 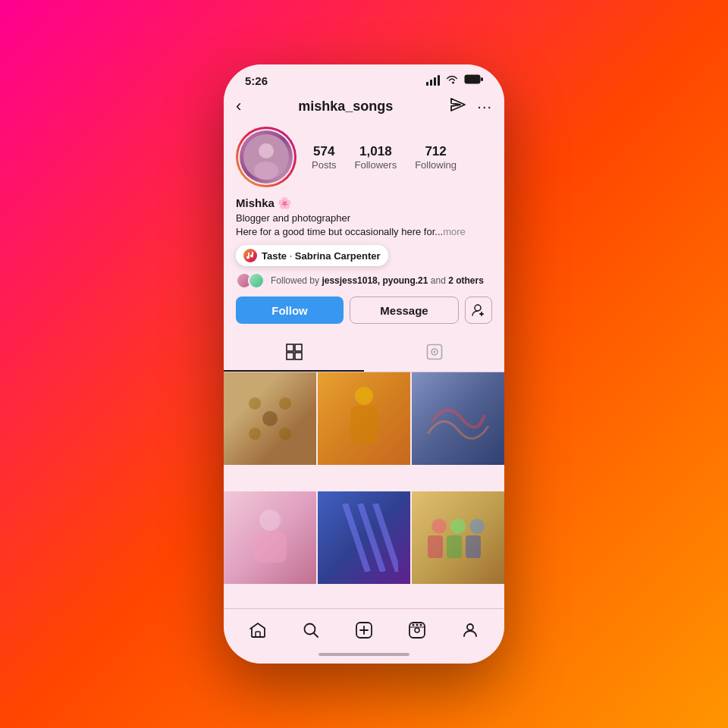 What do you see at coordinates (470, 630) in the screenshot?
I see `nav-profile` at bounding box center [470, 630].